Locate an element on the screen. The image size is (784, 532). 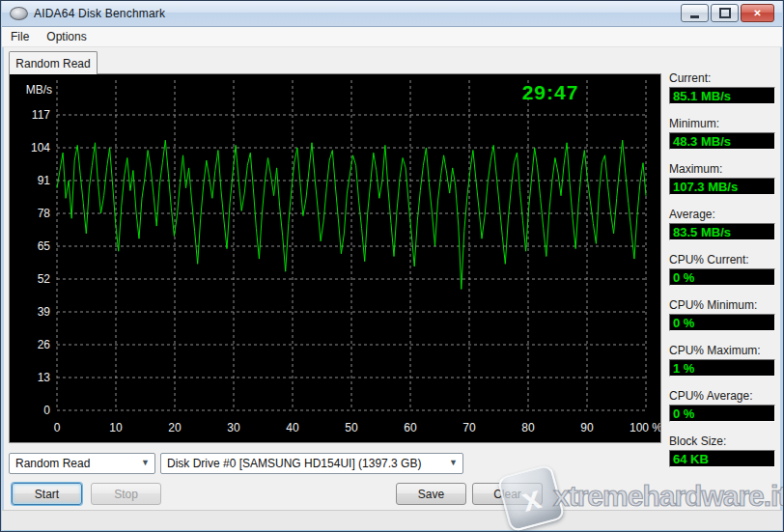
maximize-icon is located at coordinates (725, 14).